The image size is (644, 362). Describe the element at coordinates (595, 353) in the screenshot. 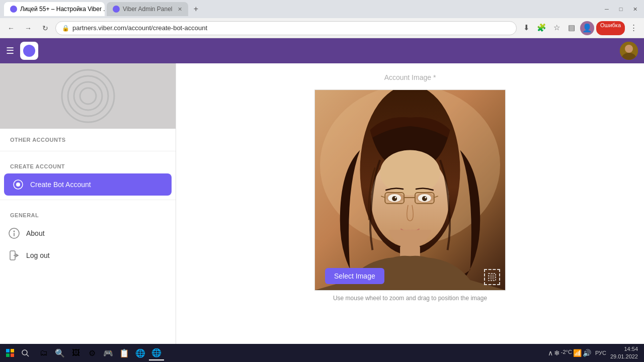

I see `taskbar-sys: ∧ ❄ -2°C 📶 🔊 РУС 14:54 29.01.2022` at that location.